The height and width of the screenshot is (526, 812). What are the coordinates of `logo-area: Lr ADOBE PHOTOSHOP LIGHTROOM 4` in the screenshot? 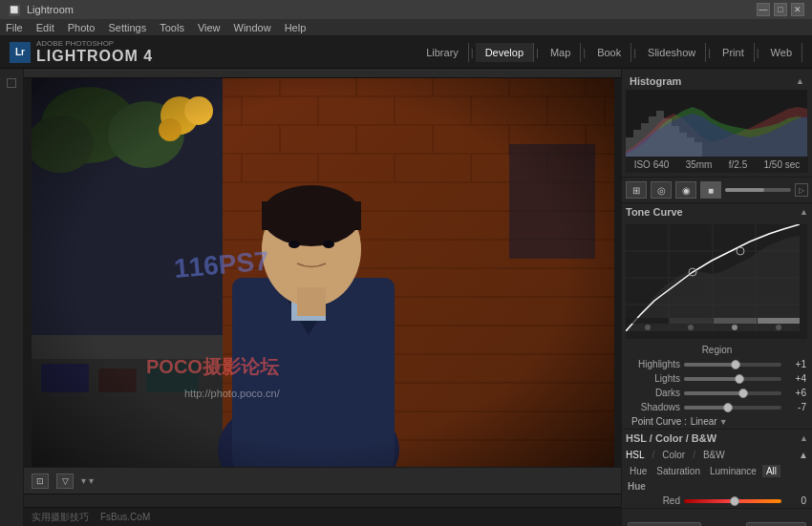 It's located at (81, 53).